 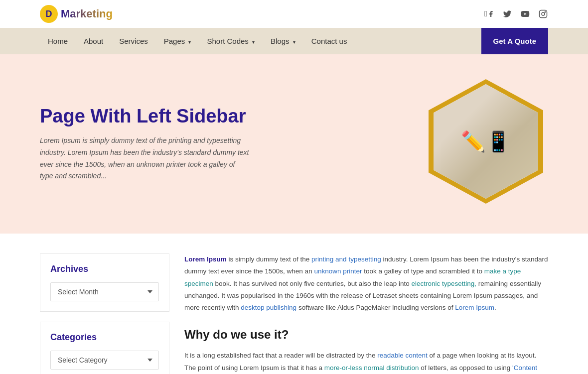 I want to click on nav-item-services: Services, so click(x=134, y=41).